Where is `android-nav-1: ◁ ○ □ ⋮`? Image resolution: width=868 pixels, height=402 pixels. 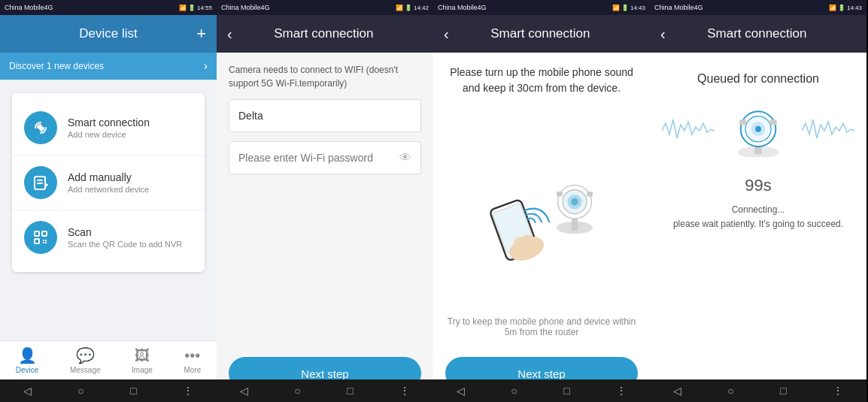 android-nav-1: ◁ ○ □ ⋮ is located at coordinates (108, 391).